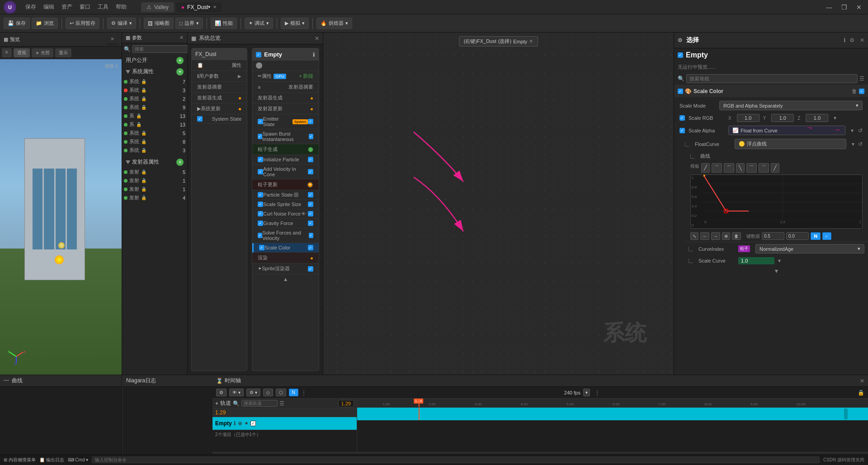 The width and height of the screenshot is (868, 465). I want to click on template-btn-6: ╱, so click(775, 168).